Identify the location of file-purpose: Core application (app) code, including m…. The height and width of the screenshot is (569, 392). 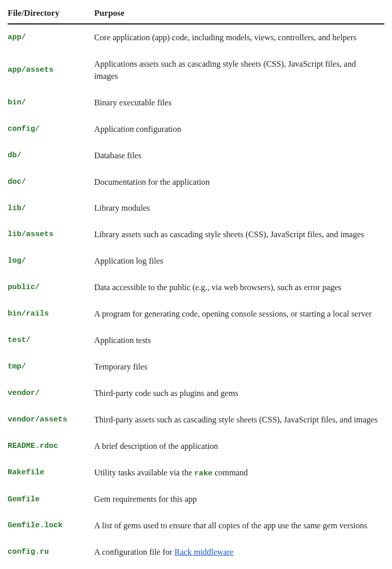
(239, 38).